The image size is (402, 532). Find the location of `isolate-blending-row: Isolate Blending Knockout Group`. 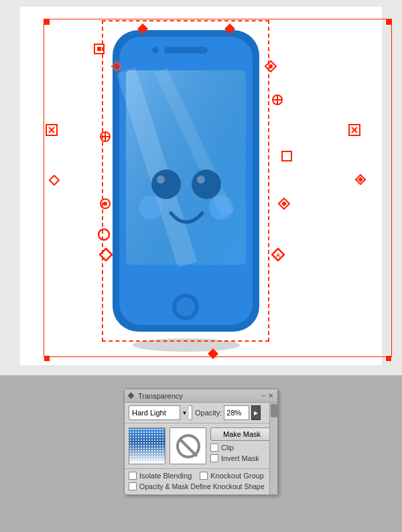

isolate-blending-row: Isolate Blending Knockout Group is located at coordinates (201, 476).